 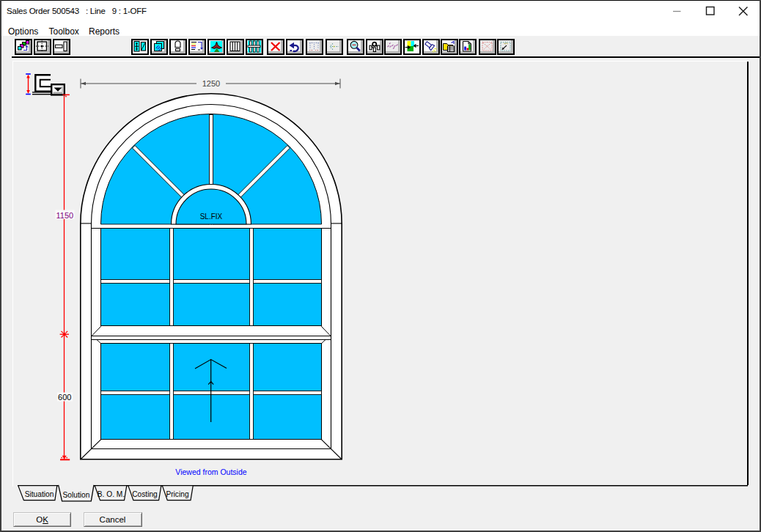 What do you see at coordinates (65, 397) in the screenshot?
I see `svg-text: 600` at bounding box center [65, 397].